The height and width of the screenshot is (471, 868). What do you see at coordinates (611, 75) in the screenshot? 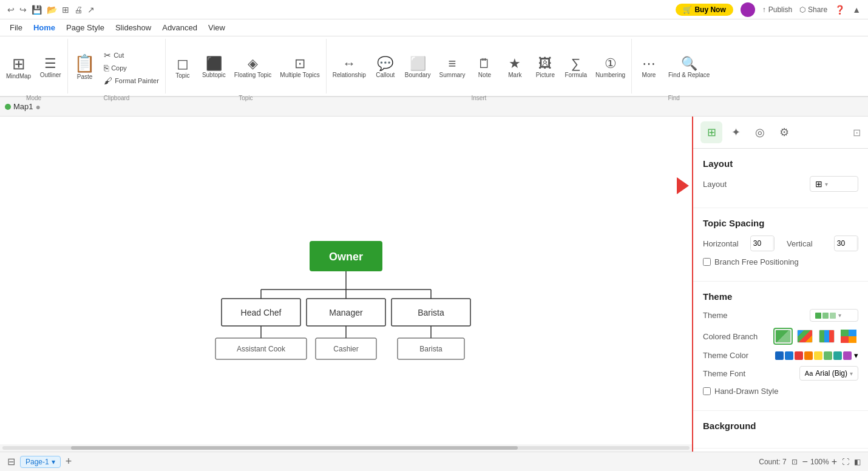
I see `numbering-label: Numbering` at bounding box center [611, 75].